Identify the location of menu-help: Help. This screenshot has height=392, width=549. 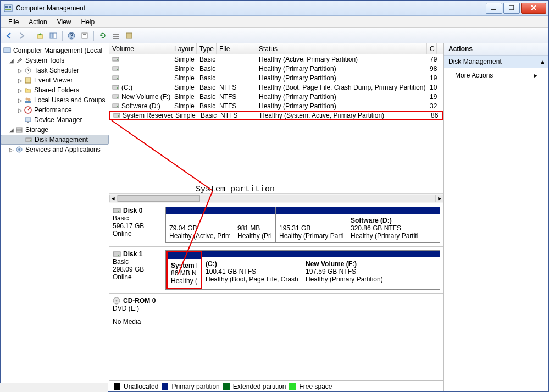
(88, 22).